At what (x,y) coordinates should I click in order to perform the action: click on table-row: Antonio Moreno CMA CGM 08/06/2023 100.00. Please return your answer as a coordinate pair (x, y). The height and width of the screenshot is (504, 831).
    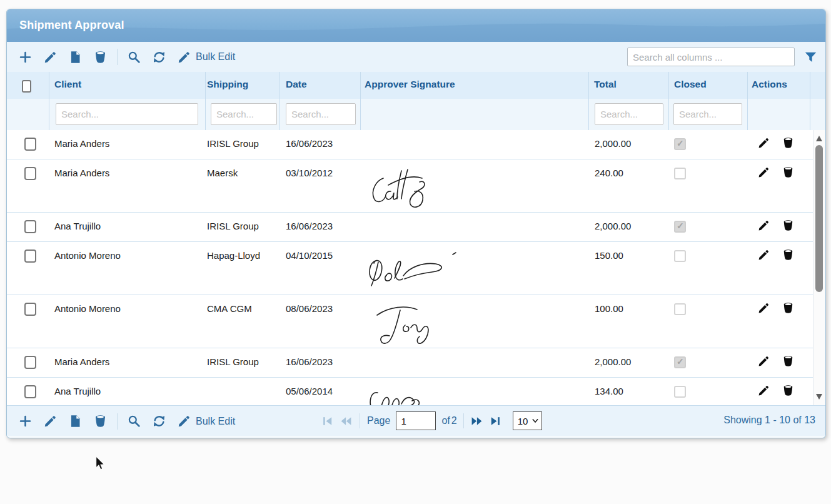
    Looking at the image, I should click on (416, 321).